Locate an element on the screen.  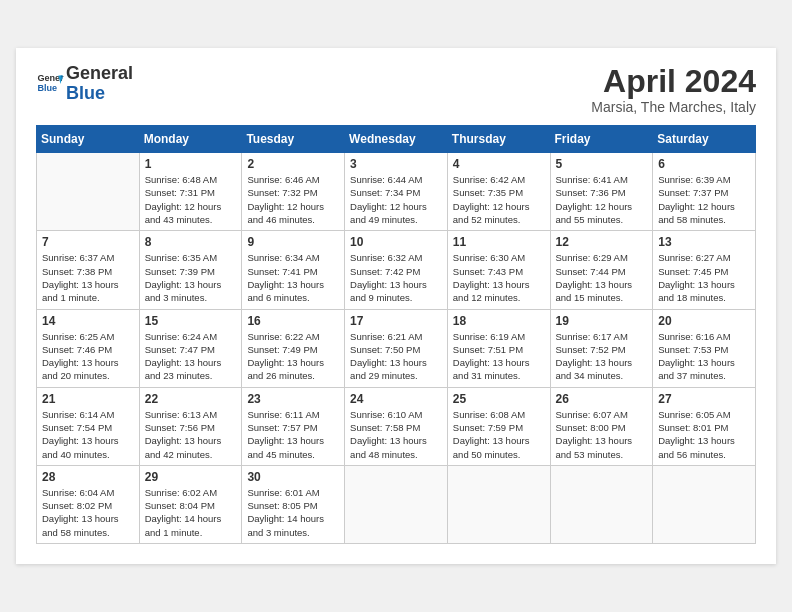
day-number: 26 is located at coordinates (602, 399).